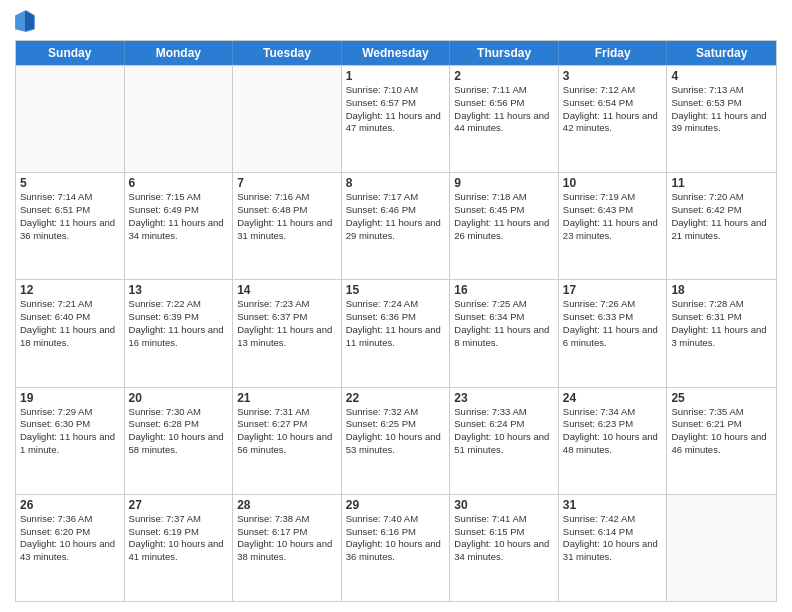  What do you see at coordinates (70, 333) in the screenshot?
I see `calendar-cell: 12Sunrise: 7:21 AM Sunset: 6:40 PM Dayli…` at bounding box center [70, 333].